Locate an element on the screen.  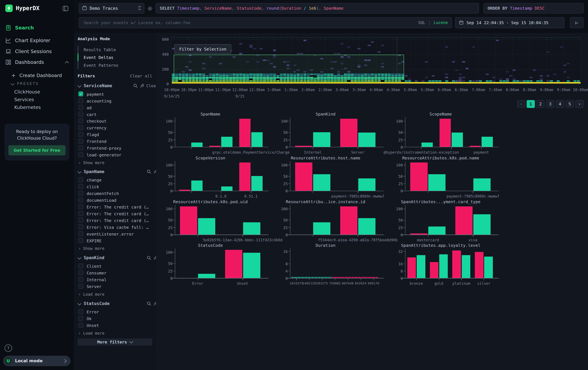
sidebar-item-chart-explorer: Chart Explorer is located at coordinates (37, 40).